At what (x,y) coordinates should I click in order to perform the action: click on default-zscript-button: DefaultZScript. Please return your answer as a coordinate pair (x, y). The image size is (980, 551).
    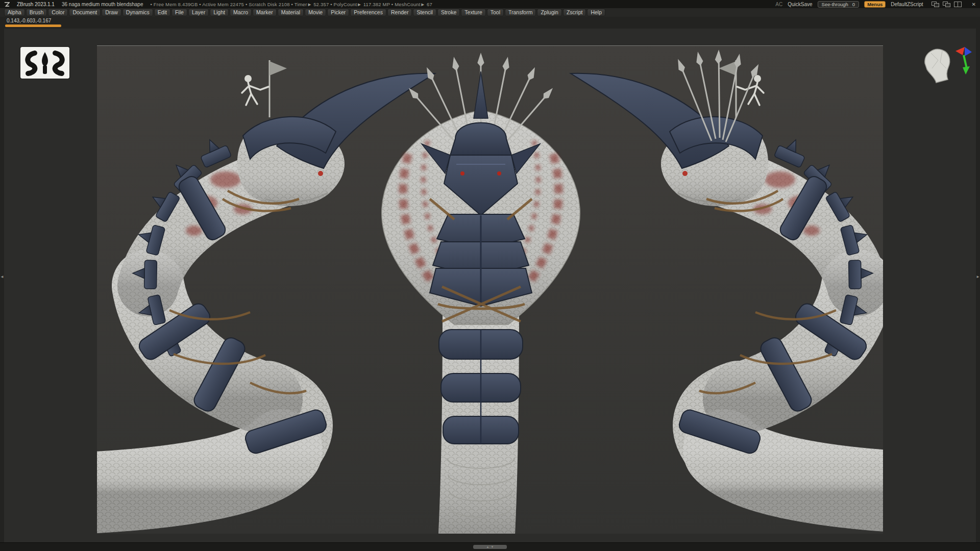
    Looking at the image, I should click on (906, 4).